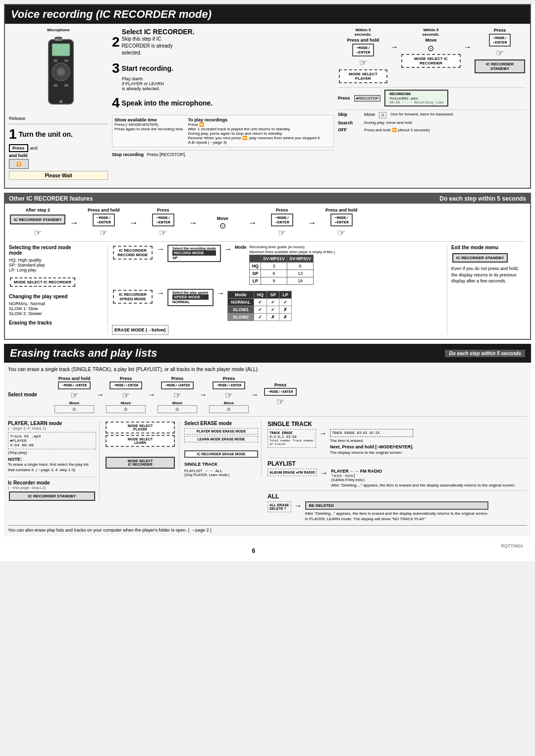 The width and height of the screenshot is (535, 756). I want to click on mode-select-ic-rec-box: MODE SELECT IC RECORDER, so click(43, 282).